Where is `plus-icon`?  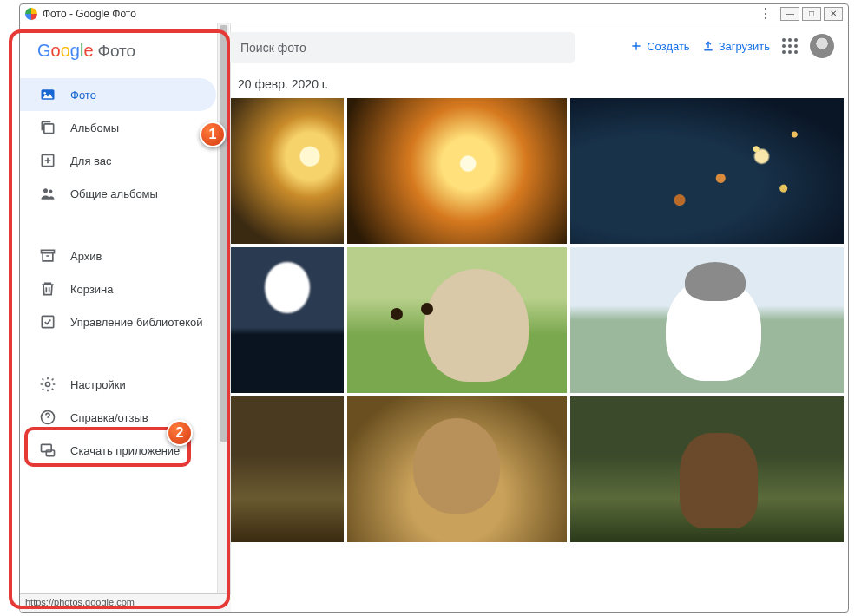
plus-icon is located at coordinates (636, 46).